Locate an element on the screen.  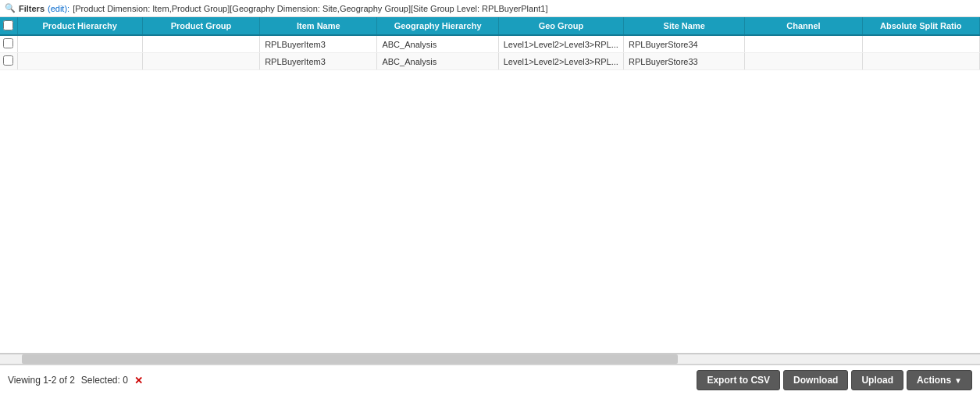
filter-text: [Product Dimension: Item,Product Group][… is located at coordinates (310, 9).